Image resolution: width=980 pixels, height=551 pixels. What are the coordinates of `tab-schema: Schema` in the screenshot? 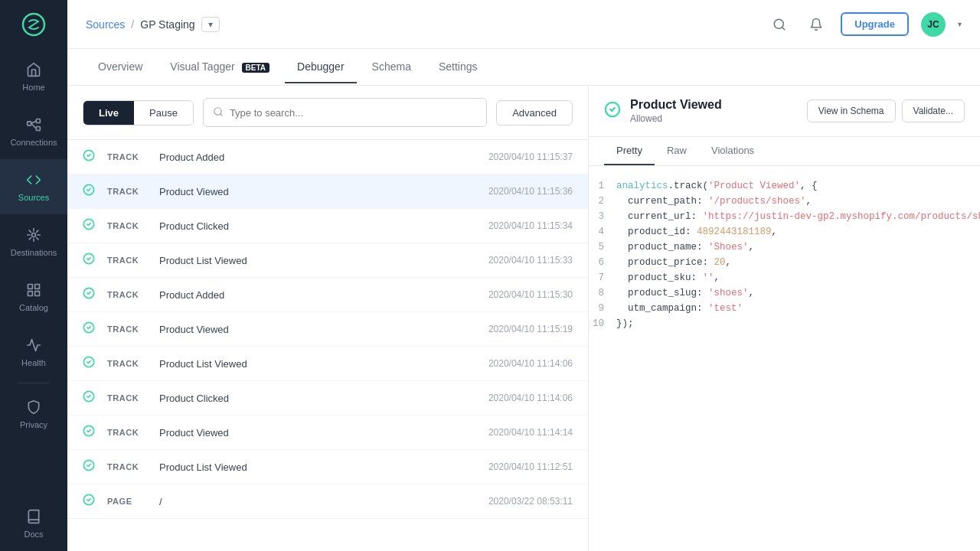 It's located at (392, 67).